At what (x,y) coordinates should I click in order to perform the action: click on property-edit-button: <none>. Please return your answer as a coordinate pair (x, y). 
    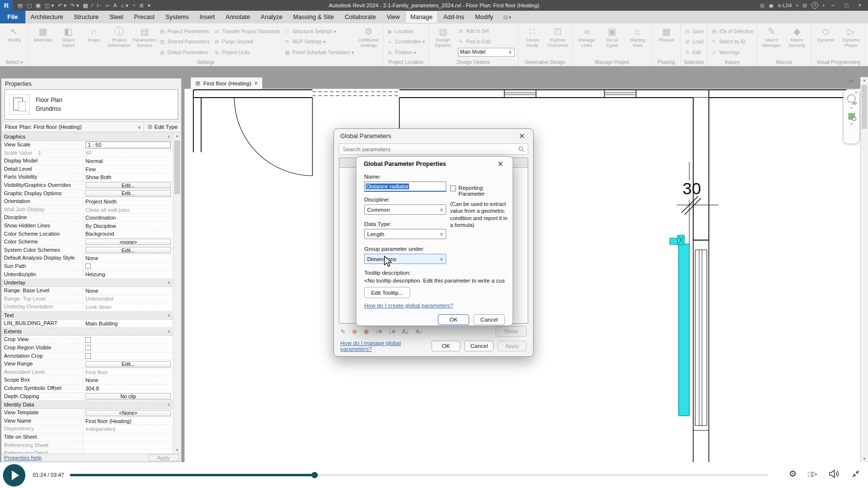
    Looking at the image, I should click on (128, 242).